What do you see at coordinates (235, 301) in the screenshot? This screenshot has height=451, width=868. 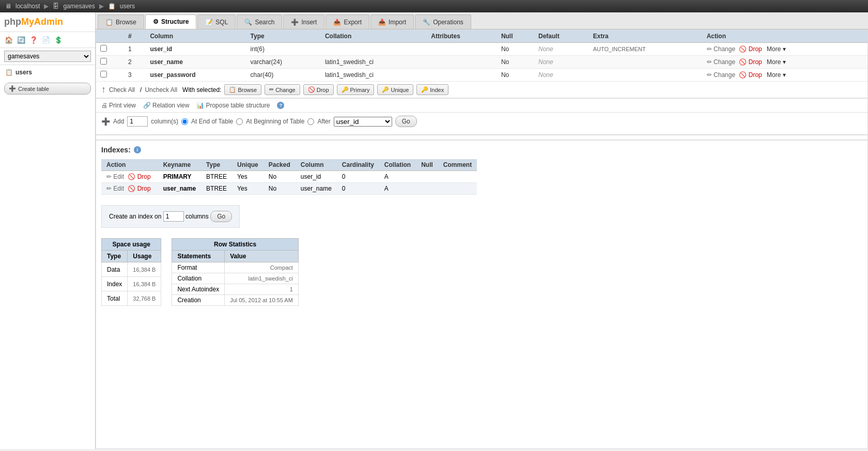 I see `rowstats-row: Creation Jul 05, 2012 at 10:55 AM` at bounding box center [235, 301].